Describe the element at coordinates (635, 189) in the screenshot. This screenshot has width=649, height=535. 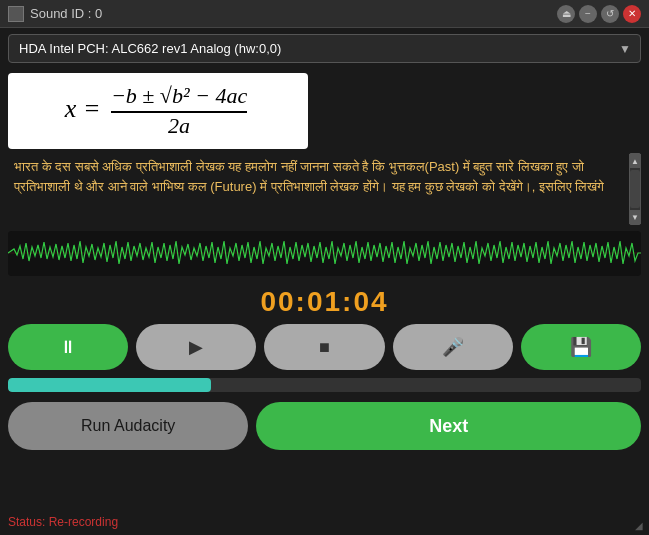
I see `scrollbar: ▲ ▼` at that location.